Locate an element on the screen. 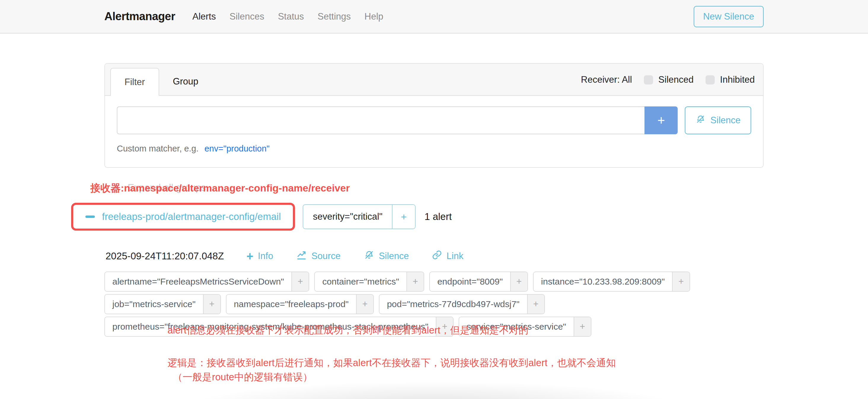 This screenshot has width=868, height=399. alert-count: 1 alert is located at coordinates (438, 217).